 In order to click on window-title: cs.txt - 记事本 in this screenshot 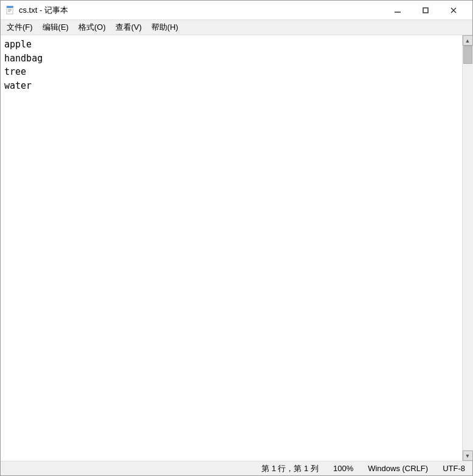, I will do `click(44, 10)`.